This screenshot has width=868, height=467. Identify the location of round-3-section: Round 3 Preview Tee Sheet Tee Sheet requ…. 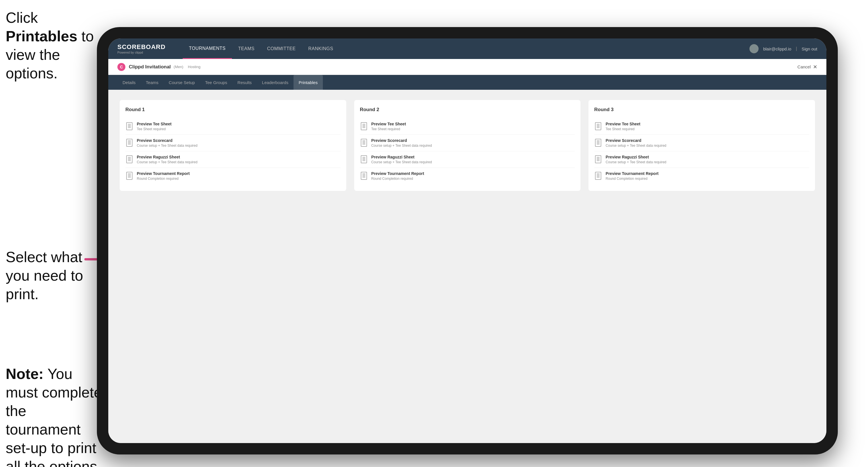
(702, 146).